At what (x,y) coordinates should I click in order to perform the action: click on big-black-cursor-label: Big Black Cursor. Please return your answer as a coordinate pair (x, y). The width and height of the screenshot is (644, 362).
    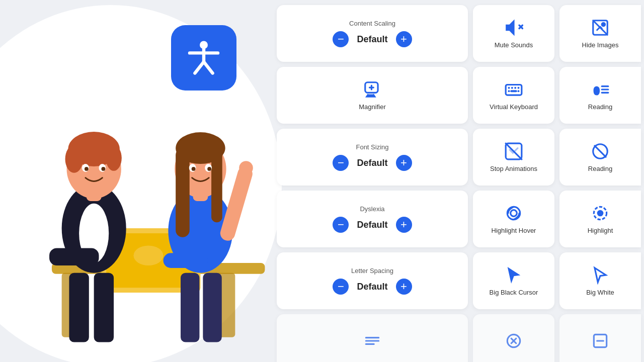
    Looking at the image, I should click on (514, 293).